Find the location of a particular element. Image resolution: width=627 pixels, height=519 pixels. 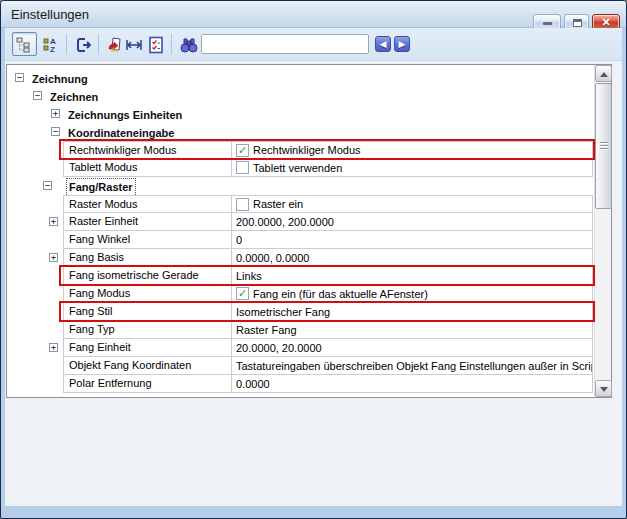

property-cells: Raster ModusRaster ein is located at coordinates (328, 204).